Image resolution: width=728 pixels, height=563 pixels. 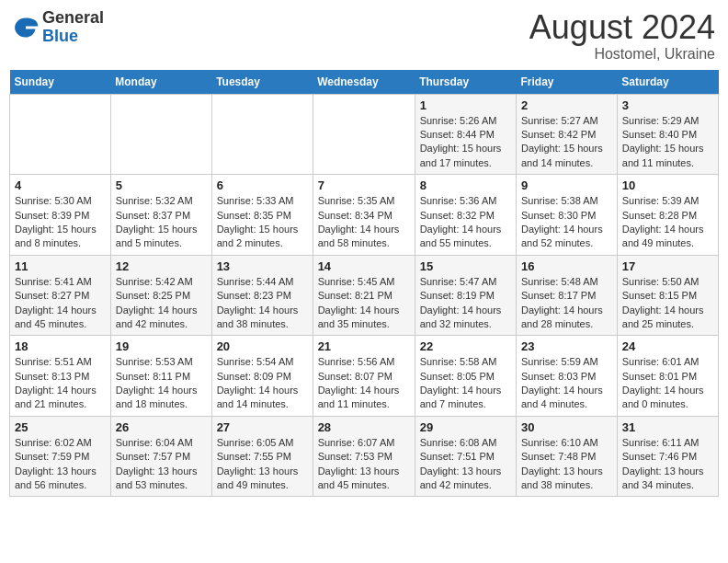 What do you see at coordinates (622, 36) in the screenshot?
I see `title-block: August 2024 Hostomel, Ukraine` at bounding box center [622, 36].